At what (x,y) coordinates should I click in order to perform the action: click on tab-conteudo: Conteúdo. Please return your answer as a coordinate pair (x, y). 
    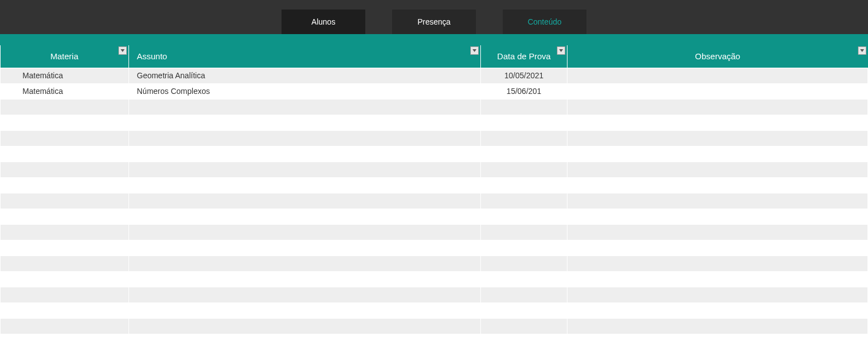
    Looking at the image, I should click on (545, 22).